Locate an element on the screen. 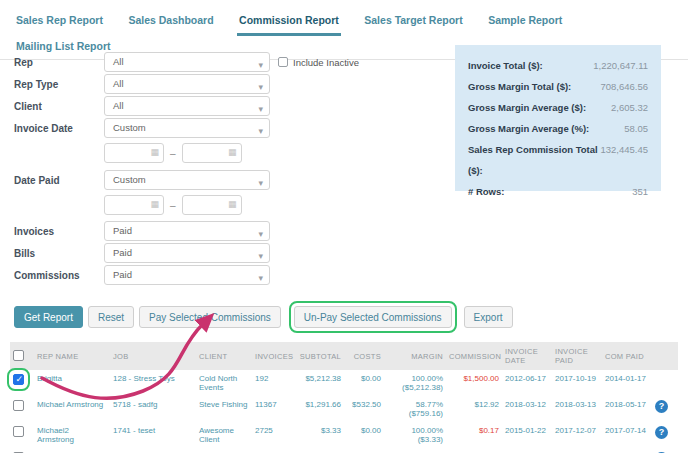 The width and height of the screenshot is (688, 453). summary-label: Gross Margin Average (%): is located at coordinates (528, 128).